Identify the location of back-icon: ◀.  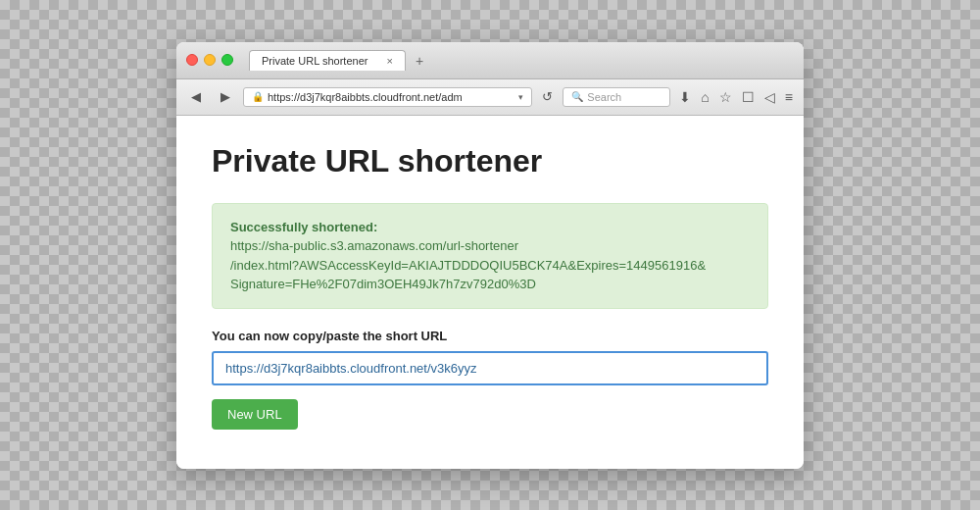
(196, 96).